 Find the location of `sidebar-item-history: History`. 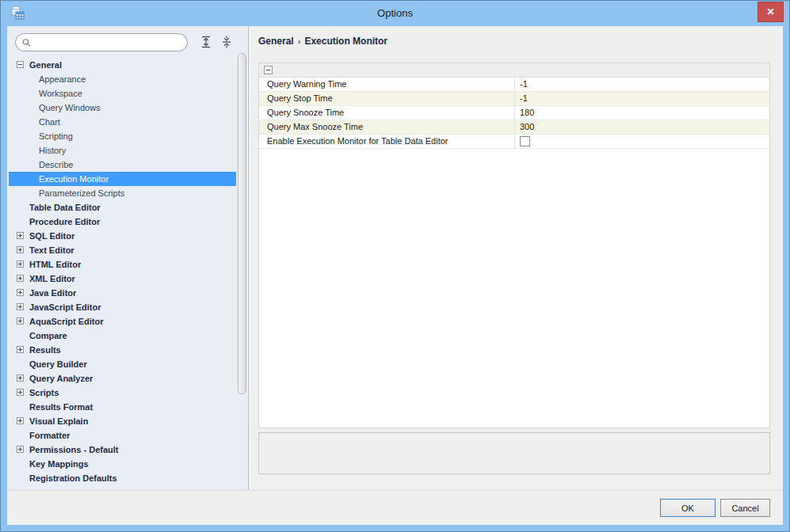

sidebar-item-history: History is located at coordinates (122, 150).